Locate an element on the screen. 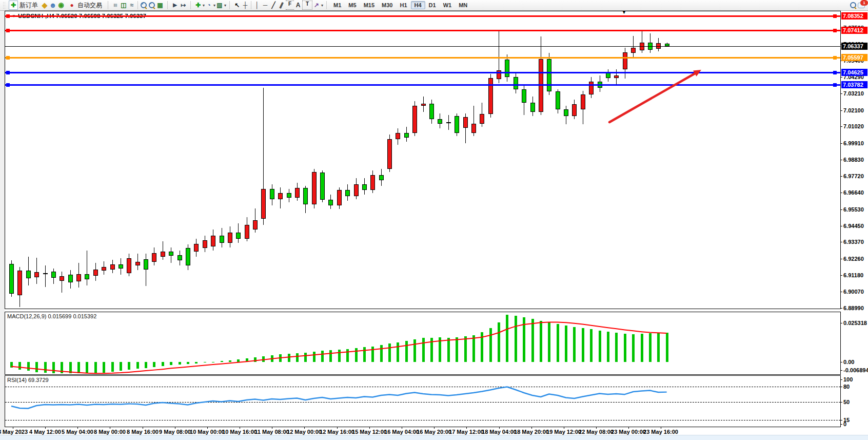 Image resolution: width=868 pixels, height=440 pixels. tf-d1-button: D1 is located at coordinates (432, 5).